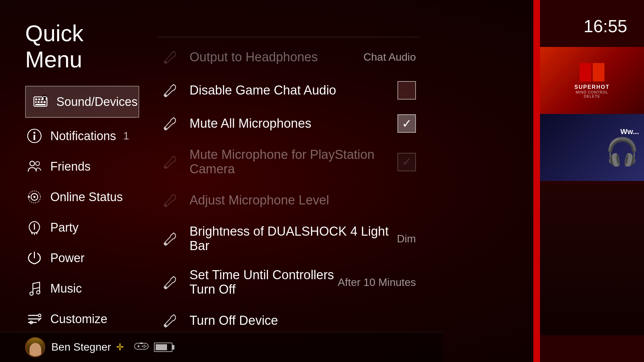  I want to click on avatar, so click(35, 347).